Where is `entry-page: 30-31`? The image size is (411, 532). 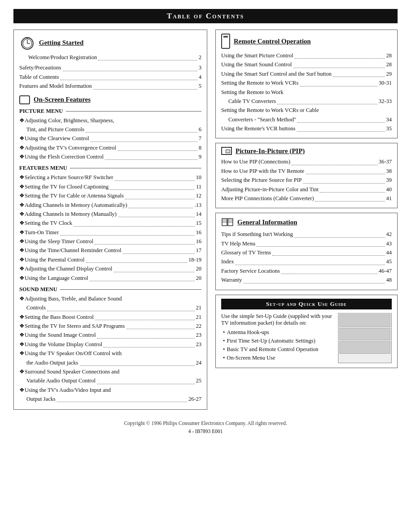 entry-page: 30-31 is located at coordinates (385, 83).